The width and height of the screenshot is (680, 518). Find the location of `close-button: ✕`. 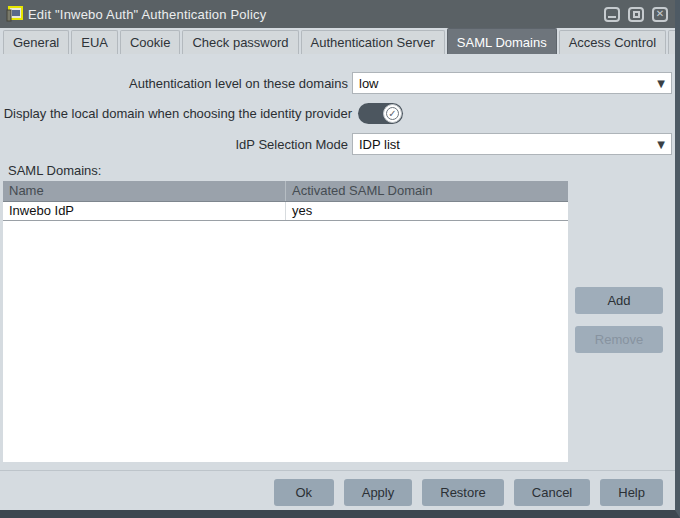

close-button: ✕ is located at coordinates (660, 14).